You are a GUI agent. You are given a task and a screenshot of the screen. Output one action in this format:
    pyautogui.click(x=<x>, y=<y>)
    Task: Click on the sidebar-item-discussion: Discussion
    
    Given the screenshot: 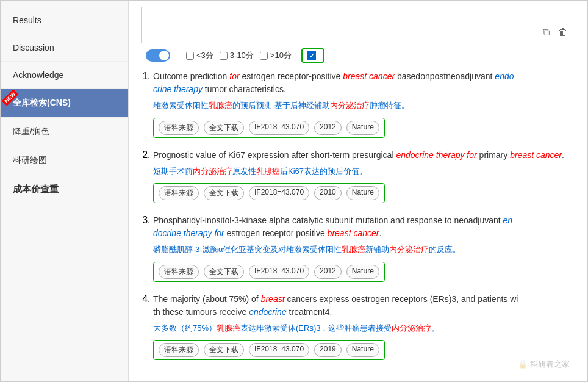 What is the action you would take?
    pyautogui.click(x=65, y=48)
    